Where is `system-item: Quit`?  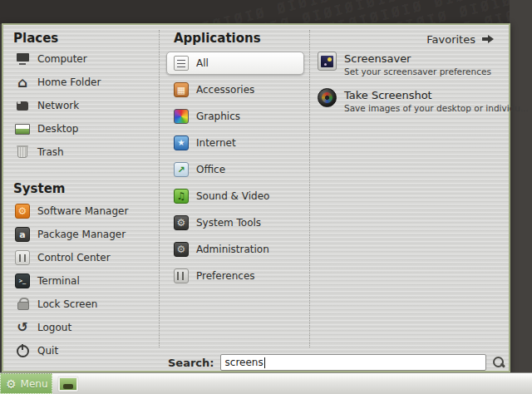 system-item: Quit is located at coordinates (71, 351).